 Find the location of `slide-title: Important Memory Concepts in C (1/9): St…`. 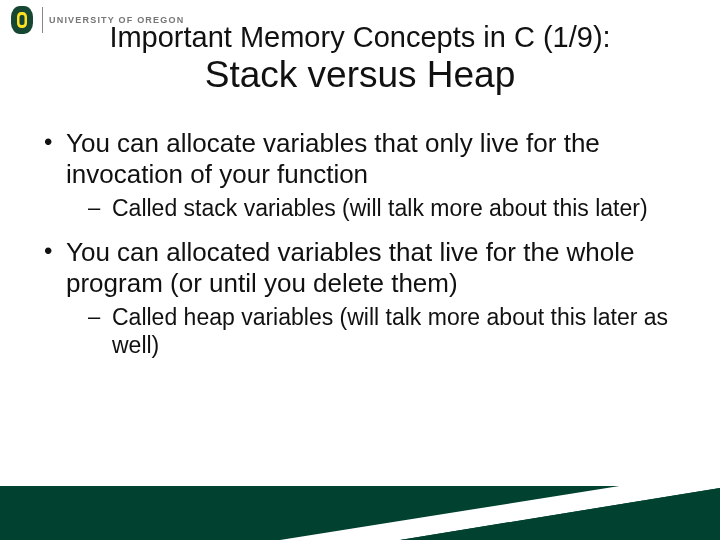

slide-title: Important Memory Concepts in C (1/9): St… is located at coordinates (360, 59).